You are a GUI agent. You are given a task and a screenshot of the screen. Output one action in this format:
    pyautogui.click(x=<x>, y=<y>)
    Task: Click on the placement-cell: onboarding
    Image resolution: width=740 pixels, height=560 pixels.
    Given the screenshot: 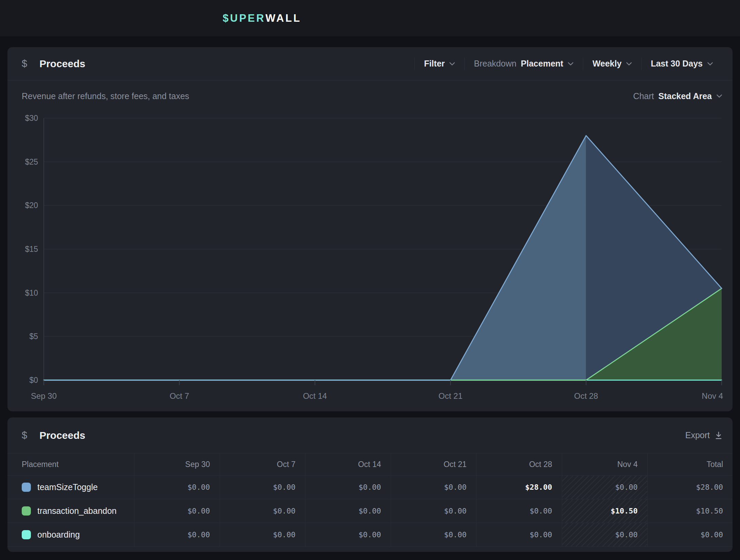 What is the action you would take?
    pyautogui.click(x=71, y=535)
    